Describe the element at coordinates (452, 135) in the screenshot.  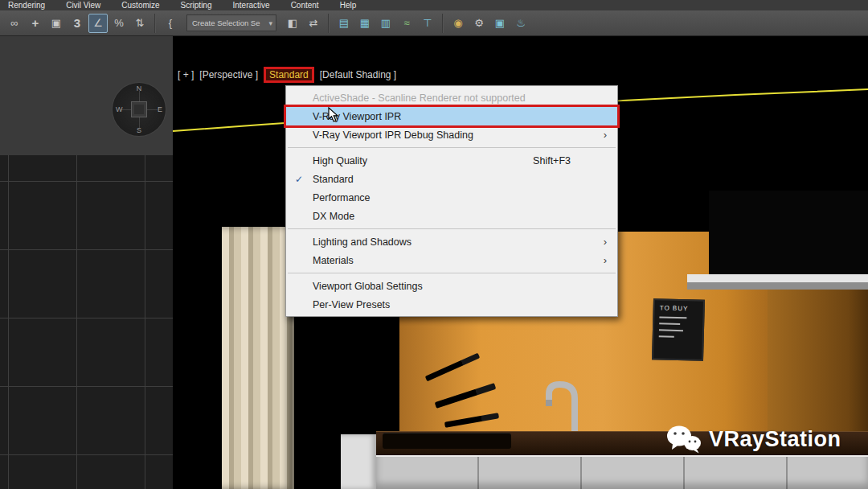
I see `menu-item-vray-ipr-debug-shading: V-Ray Viewport IPR Debug Shading ›` at that location.